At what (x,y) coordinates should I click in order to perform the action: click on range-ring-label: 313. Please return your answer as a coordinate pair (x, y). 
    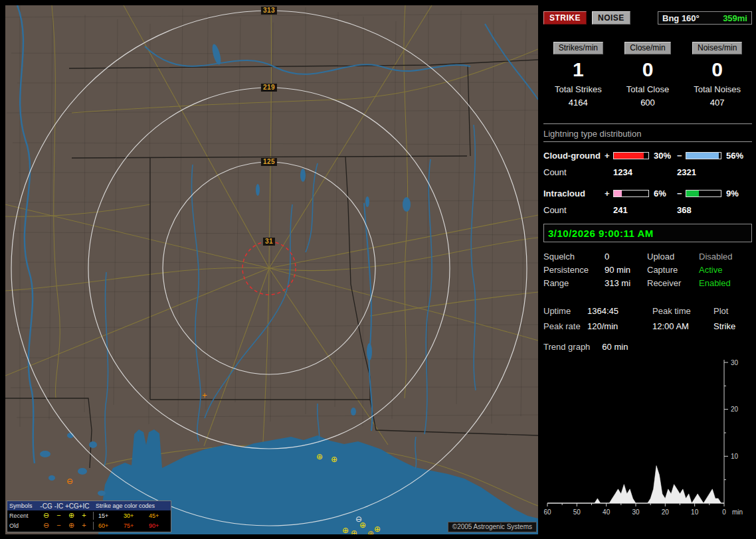
    Looking at the image, I should click on (269, 11).